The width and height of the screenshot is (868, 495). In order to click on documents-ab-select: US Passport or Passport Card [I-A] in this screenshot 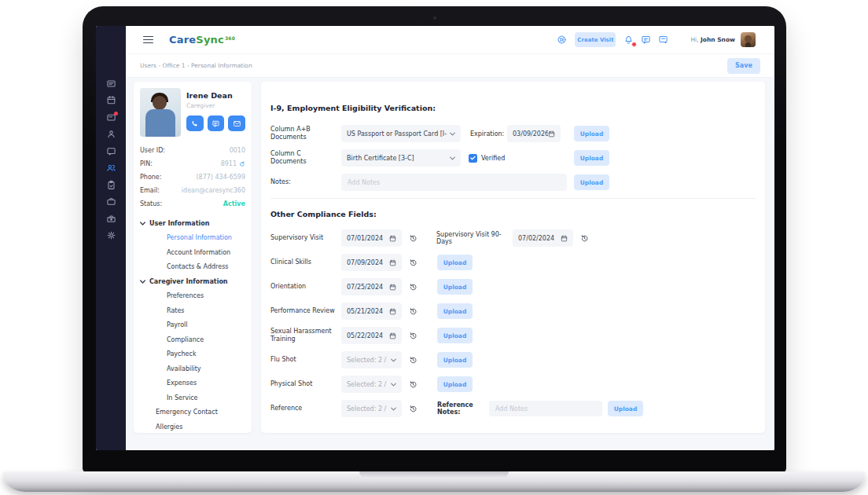, I will do `click(401, 134)`.